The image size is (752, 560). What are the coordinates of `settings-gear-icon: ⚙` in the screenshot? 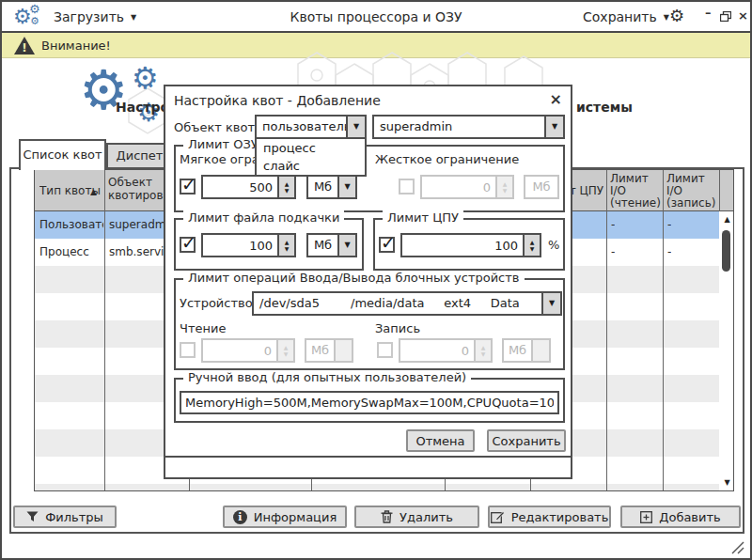 It's located at (677, 15).